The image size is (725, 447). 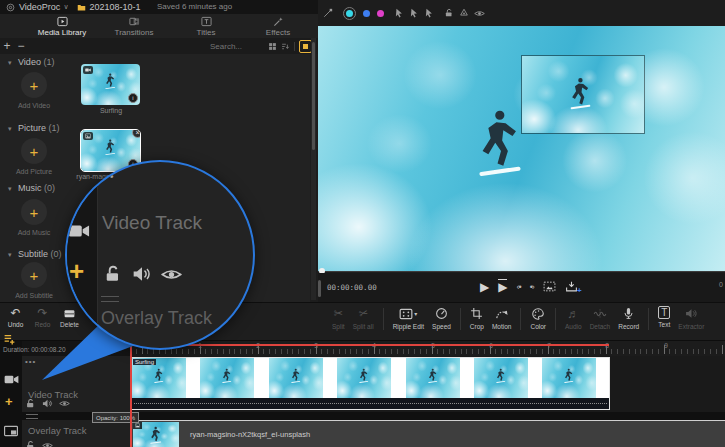 What do you see at coordinates (70, 318) in the screenshot?
I see `delete-button: Delete` at bounding box center [70, 318].